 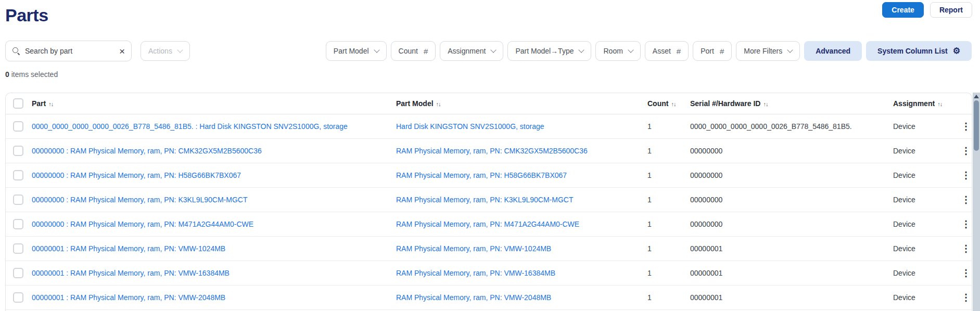 What do you see at coordinates (918, 104) in the screenshot?
I see `column-header-assignment: Assignment↑↓` at bounding box center [918, 104].